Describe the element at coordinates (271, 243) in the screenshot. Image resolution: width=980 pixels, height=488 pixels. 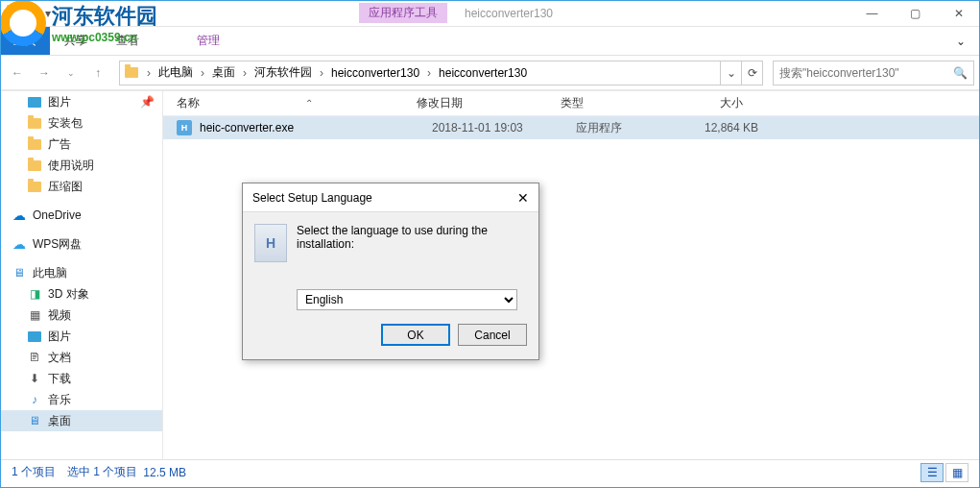
I see `installer-icon: H` at that location.